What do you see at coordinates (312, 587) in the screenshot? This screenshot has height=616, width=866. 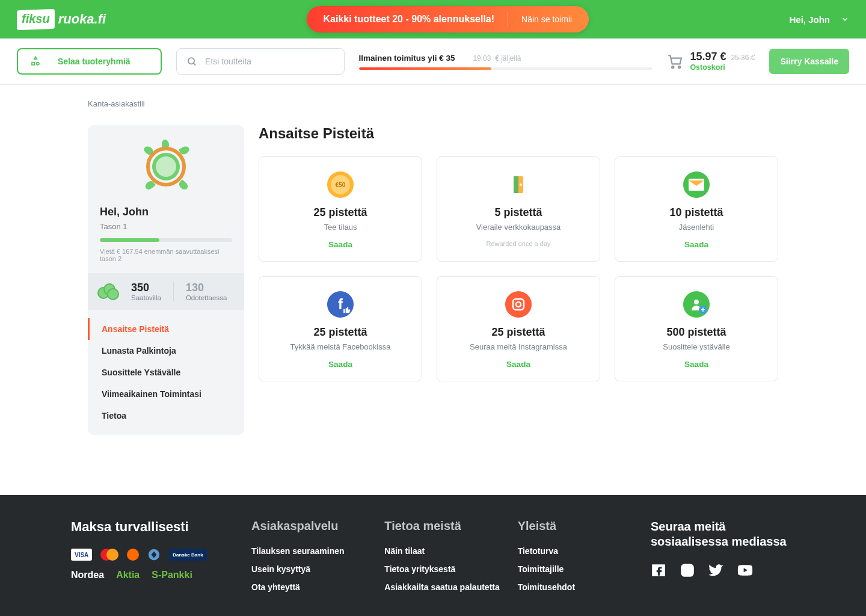 I see `footer-link-0-2: Ota yhteyttä` at bounding box center [312, 587].